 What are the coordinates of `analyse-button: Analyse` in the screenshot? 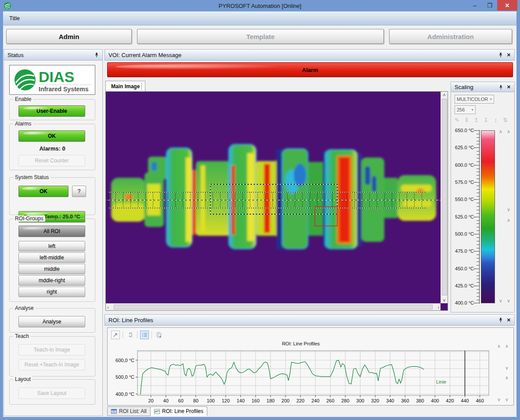 It's located at (52, 322).